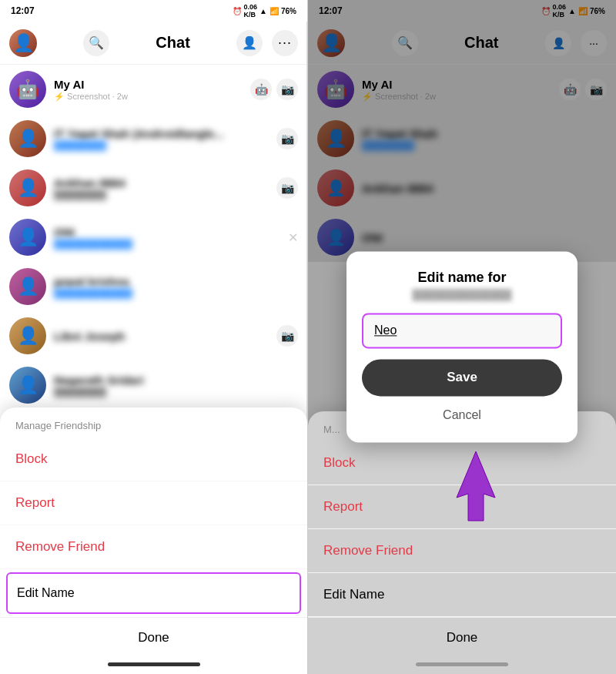 The height and width of the screenshot is (674, 616). Describe the element at coordinates (28, 336) in the screenshot. I see `avatar-5-left: 👤` at that location.